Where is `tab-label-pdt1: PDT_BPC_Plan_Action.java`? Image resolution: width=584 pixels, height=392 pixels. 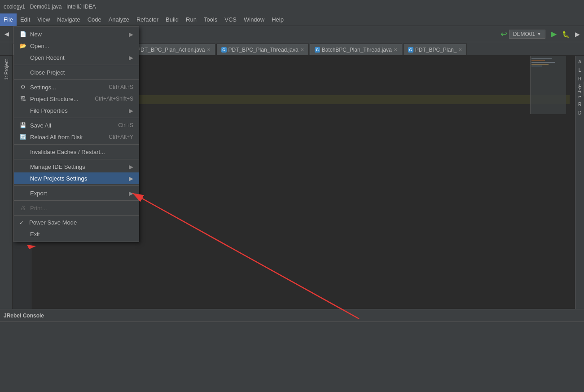
tab-label-pdt1: PDT_BPC_Plan_Action.java is located at coordinates (171, 50).